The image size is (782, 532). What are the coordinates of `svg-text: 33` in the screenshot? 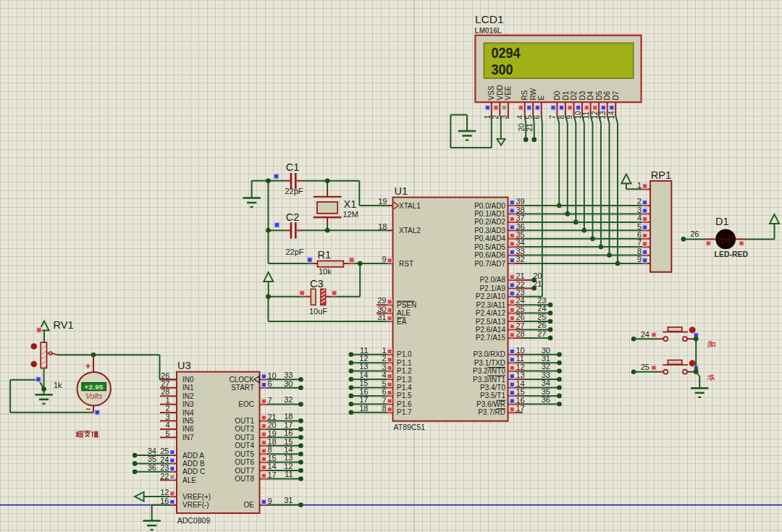 It's located at (521, 251).